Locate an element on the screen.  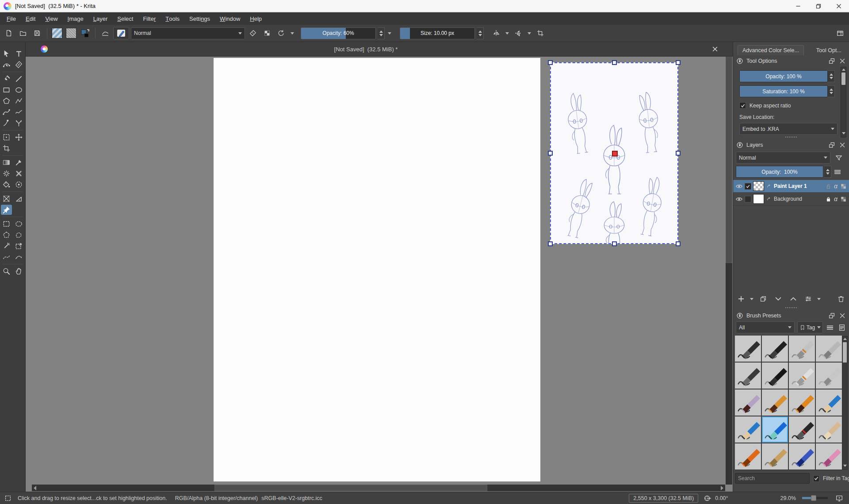
brush-editor-button is located at coordinates (121, 33).